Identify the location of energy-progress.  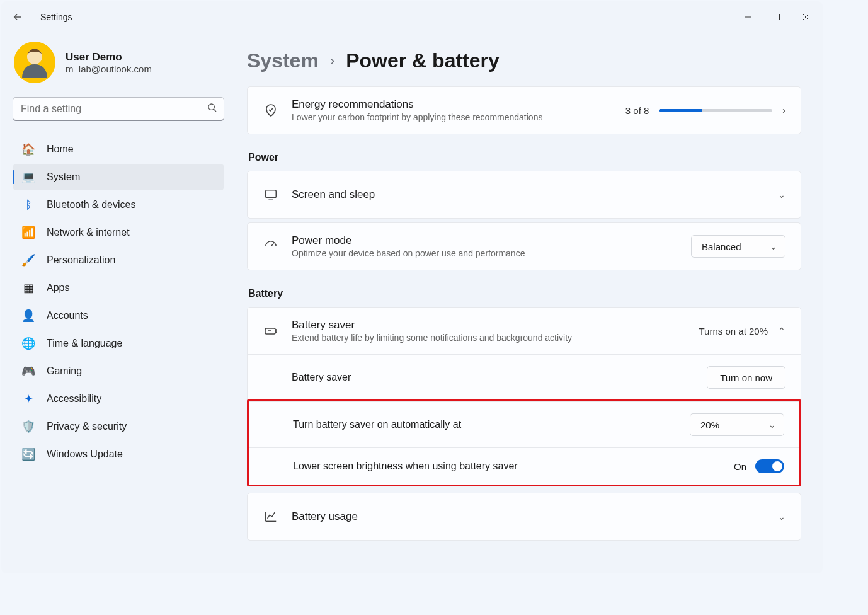
(716, 111).